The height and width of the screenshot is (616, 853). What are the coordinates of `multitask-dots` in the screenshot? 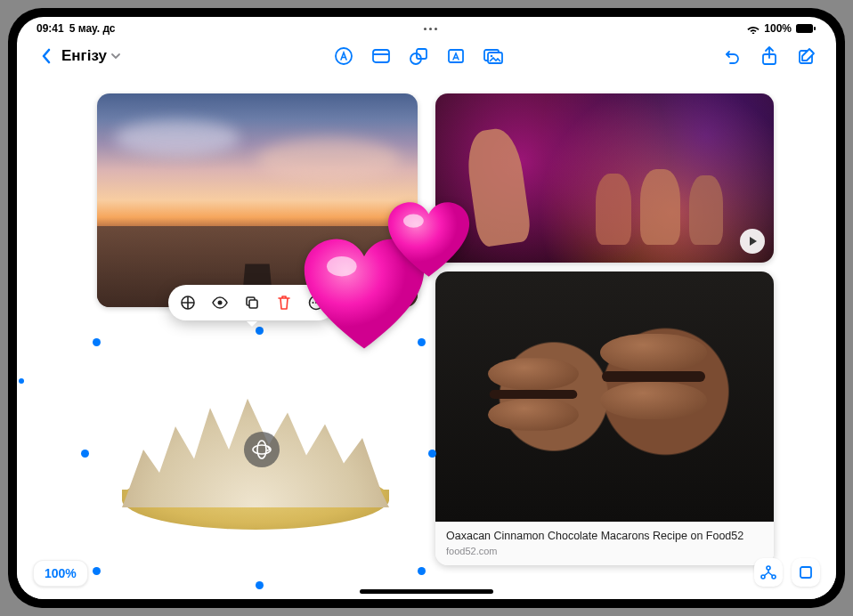 It's located at (431, 28).